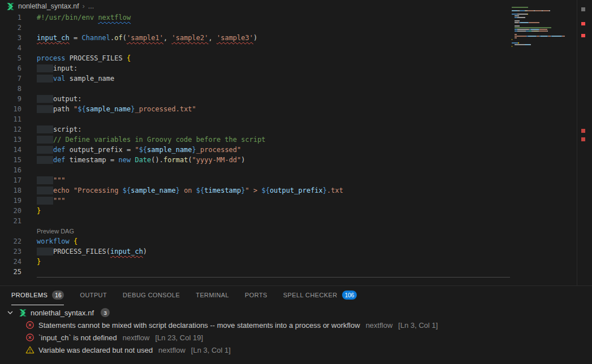 The width and height of the screenshot is (592, 364). I want to click on line-number: 11, so click(11, 119).